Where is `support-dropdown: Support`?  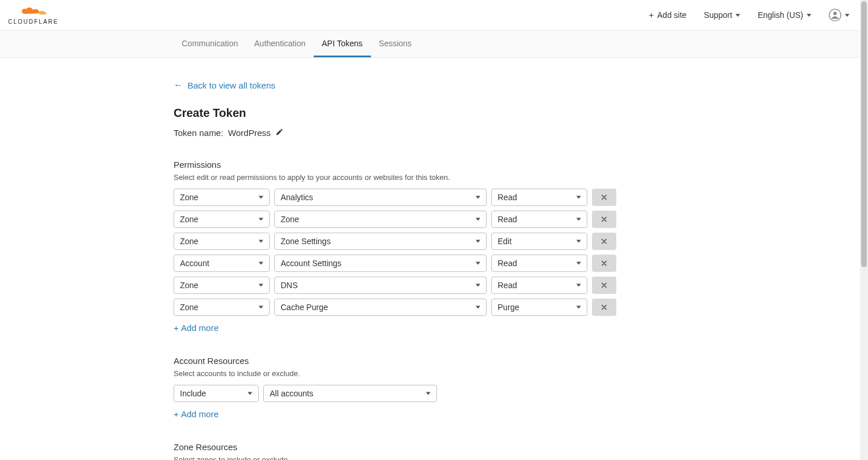 support-dropdown: Support is located at coordinates (722, 15).